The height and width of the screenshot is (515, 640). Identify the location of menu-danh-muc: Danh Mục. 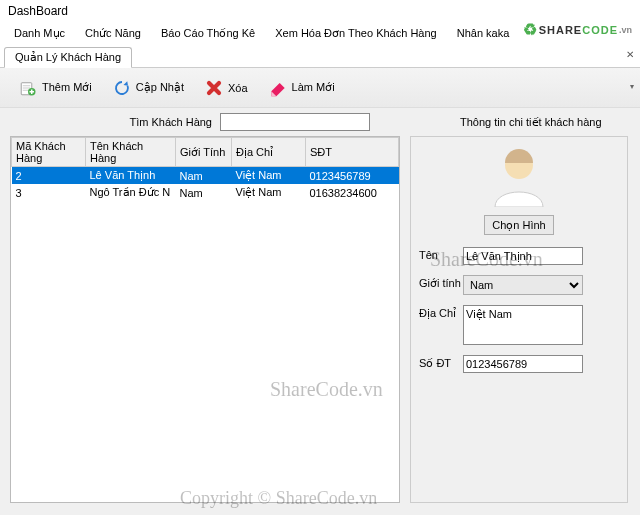
(40, 34).